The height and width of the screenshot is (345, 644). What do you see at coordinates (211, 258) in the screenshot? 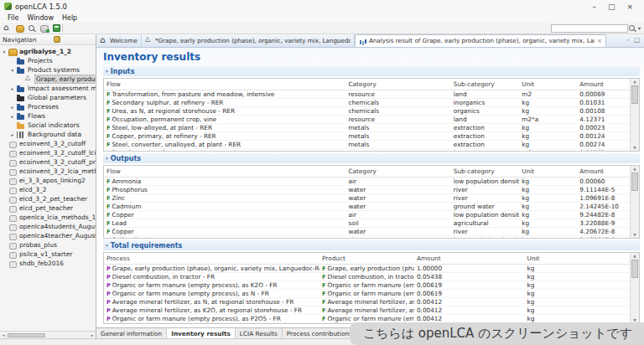
I see `column-header: Process` at bounding box center [211, 258].